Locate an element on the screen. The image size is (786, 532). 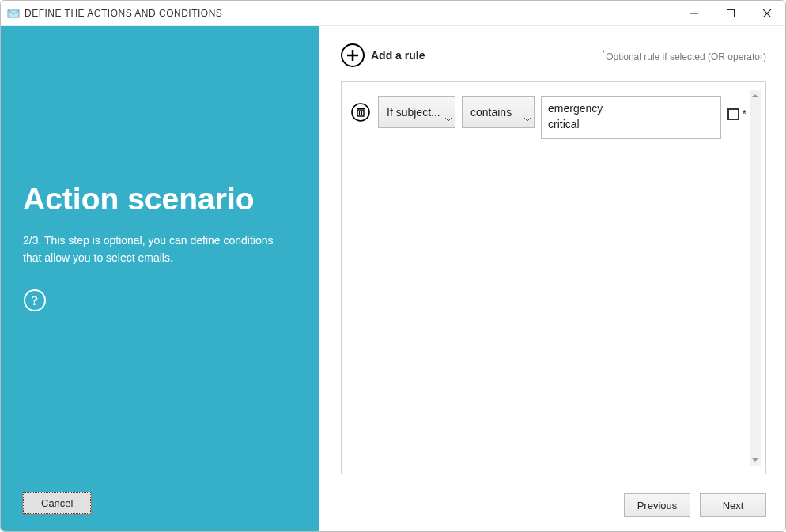
optional-star-label: * is located at coordinates (745, 114).